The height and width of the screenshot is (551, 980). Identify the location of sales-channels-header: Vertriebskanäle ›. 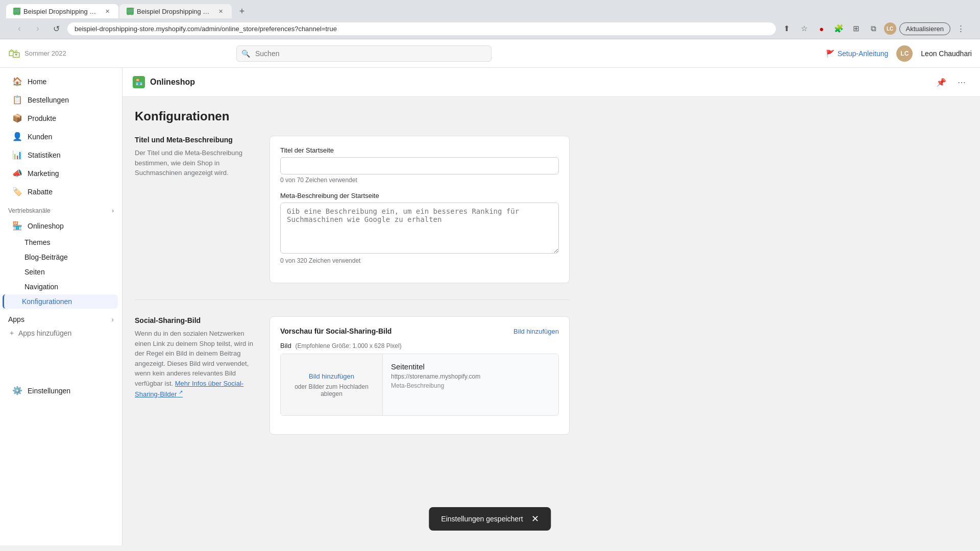
(61, 209).